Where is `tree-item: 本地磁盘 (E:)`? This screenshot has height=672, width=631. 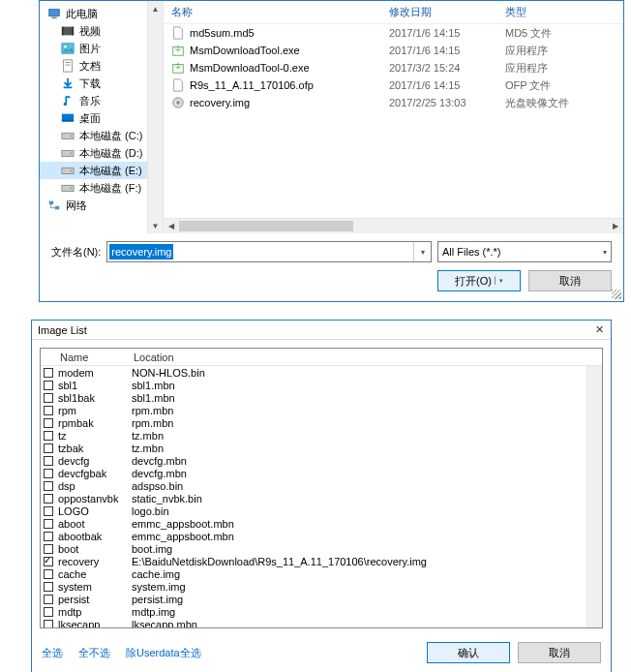
tree-item: 本地磁盘 (E:) is located at coordinates (93, 170).